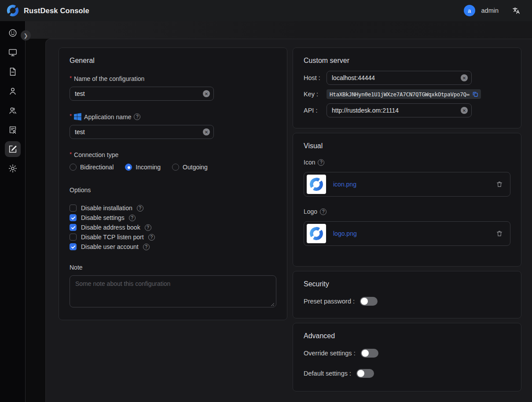 This screenshot has width=532, height=402. I want to click on api-input: ✕, so click(399, 110).